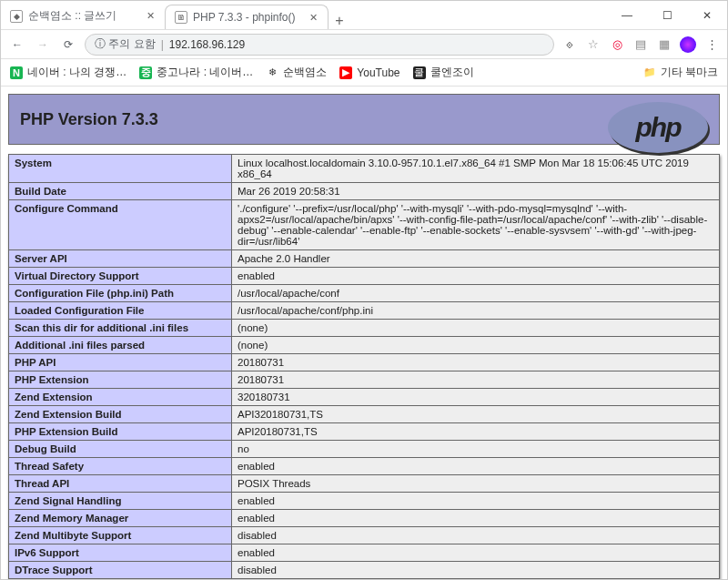 Image resolution: width=728 pixels, height=580 pixels. What do you see at coordinates (364, 466) in the screenshot?
I see `table-row: Thread Safetyenabled` at bounding box center [364, 466].